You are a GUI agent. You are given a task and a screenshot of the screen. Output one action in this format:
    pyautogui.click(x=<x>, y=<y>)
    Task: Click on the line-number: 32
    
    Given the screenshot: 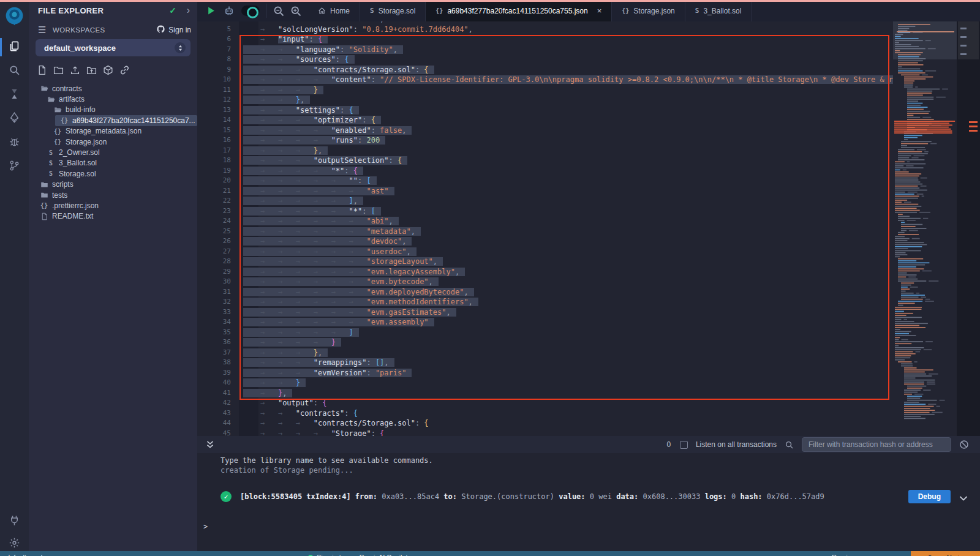 What is the action you would take?
    pyautogui.click(x=214, y=302)
    